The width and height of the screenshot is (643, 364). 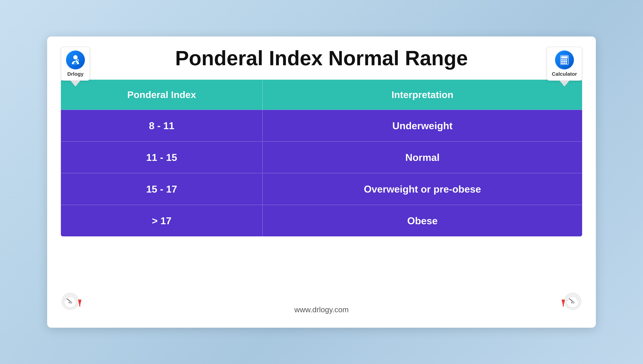 I want to click on interpretation-3: Overweight or pre-obese, so click(x=422, y=189).